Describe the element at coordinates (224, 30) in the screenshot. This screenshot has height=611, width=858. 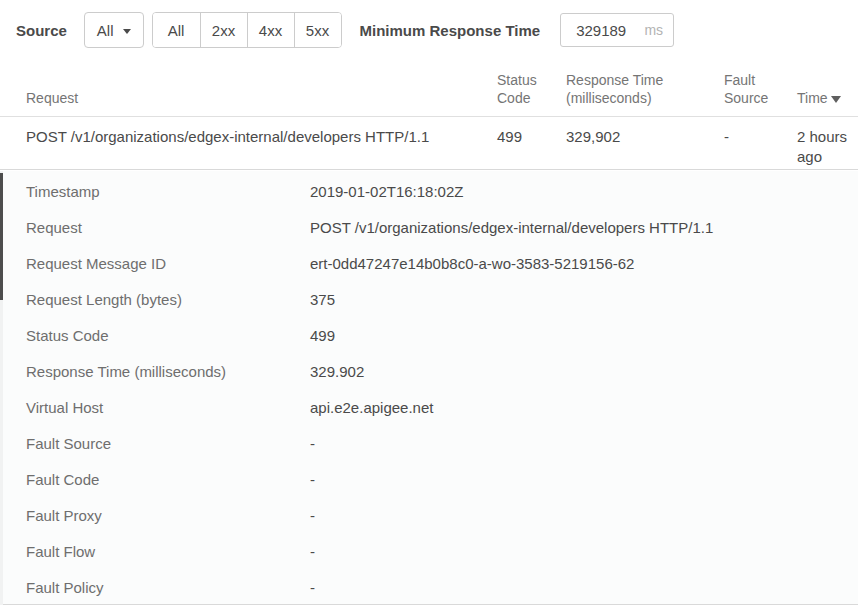
I see `status-filter-2xx: 2xx` at that location.